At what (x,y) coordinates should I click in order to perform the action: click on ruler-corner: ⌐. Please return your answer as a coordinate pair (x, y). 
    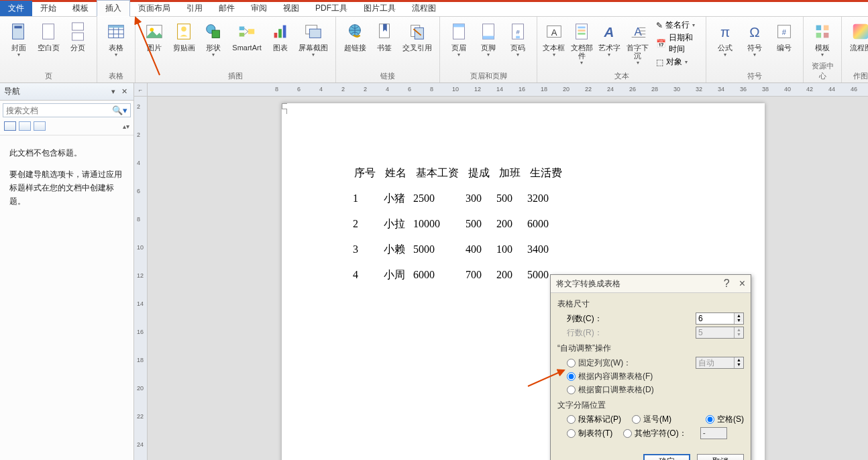
    Looking at the image, I should click on (141, 90).